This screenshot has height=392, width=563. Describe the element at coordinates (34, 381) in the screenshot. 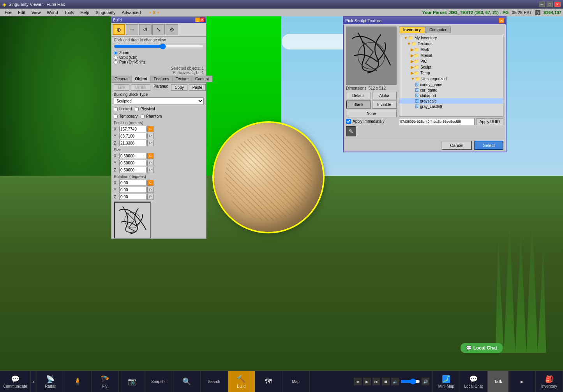

I see `communicate-expand-arrow: ▲` at that location.